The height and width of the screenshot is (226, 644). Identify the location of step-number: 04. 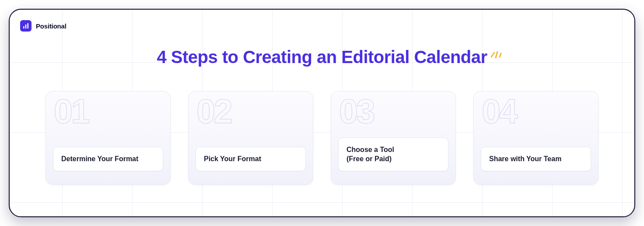
(499, 111).